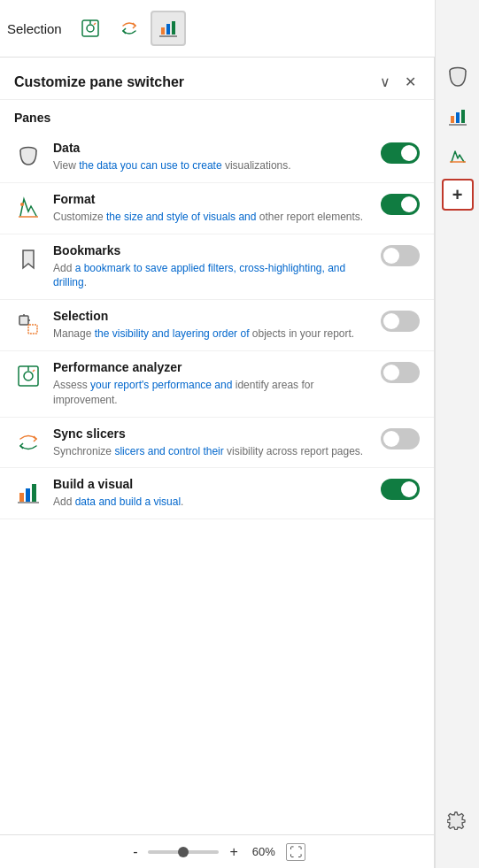 Image resolution: width=479 pixels, height=868 pixels. Describe the element at coordinates (28, 259) in the screenshot. I see `pane-icon-bookmarks` at that location.